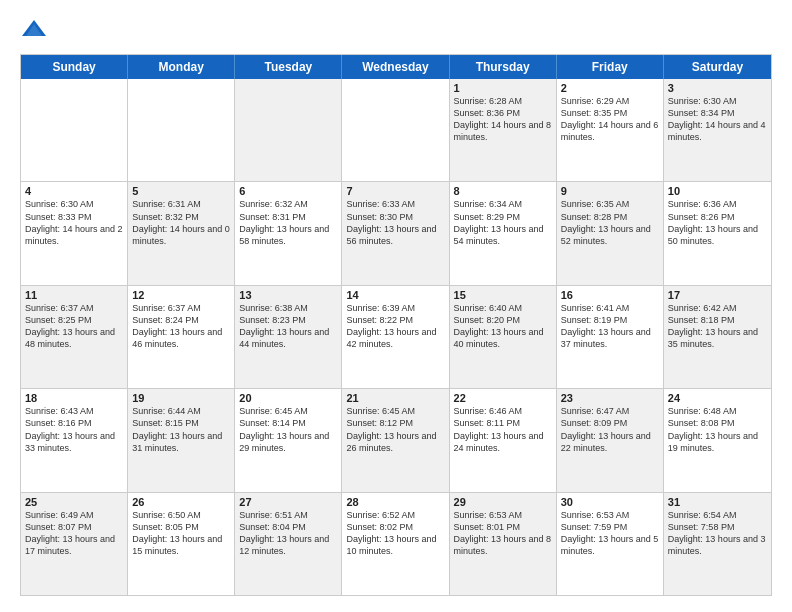 The width and height of the screenshot is (792, 612). What do you see at coordinates (503, 326) in the screenshot?
I see `cell-info: Sunrise: 6:40 AM Sunset: 8:20 PM Dayligh…` at bounding box center [503, 326].